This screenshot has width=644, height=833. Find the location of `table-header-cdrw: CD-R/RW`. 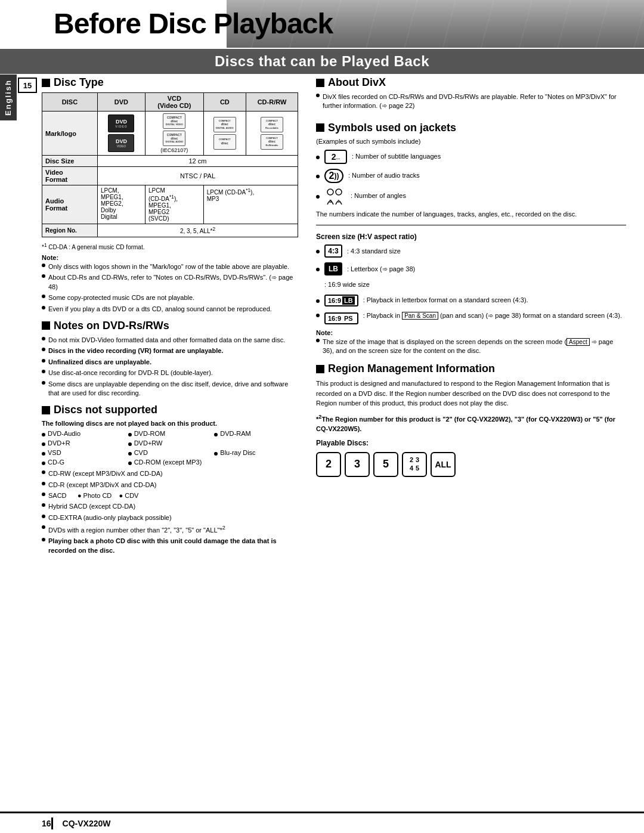

table-header-cdrw: CD-R/RW is located at coordinates (272, 103).